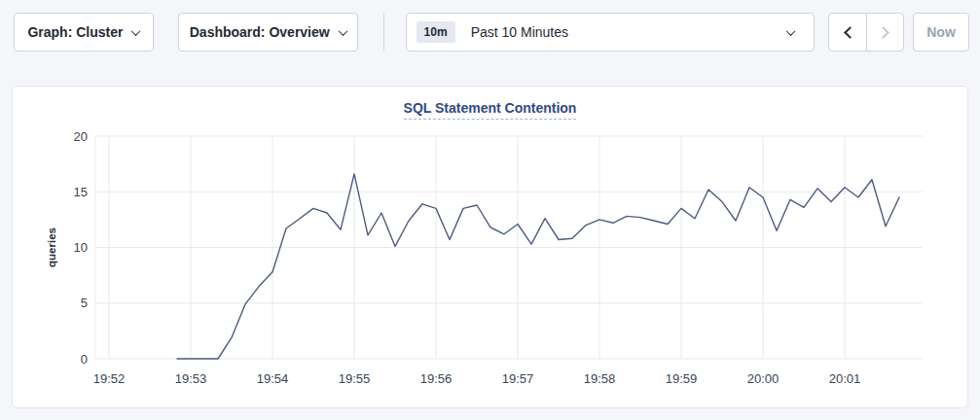 The width and height of the screenshot is (980, 420). What do you see at coordinates (866, 32) in the screenshot?
I see `time-nav-arrows` at bounding box center [866, 32].